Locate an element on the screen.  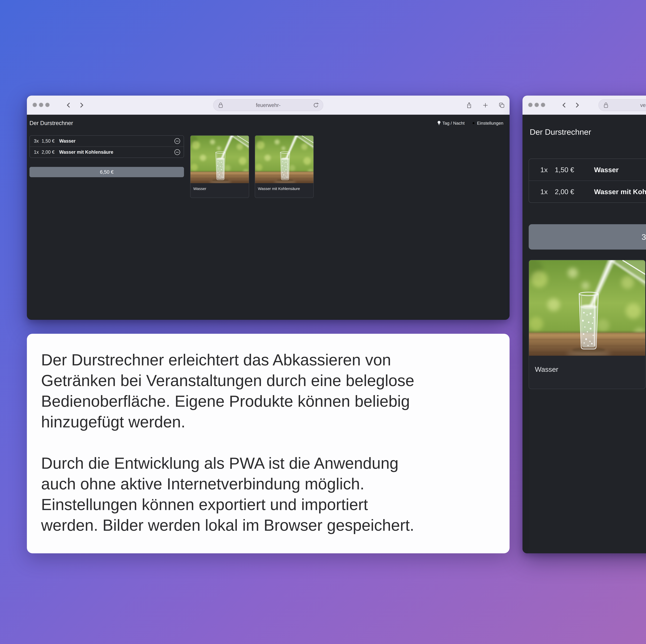
item-qty: 3x is located at coordinates (37, 141).